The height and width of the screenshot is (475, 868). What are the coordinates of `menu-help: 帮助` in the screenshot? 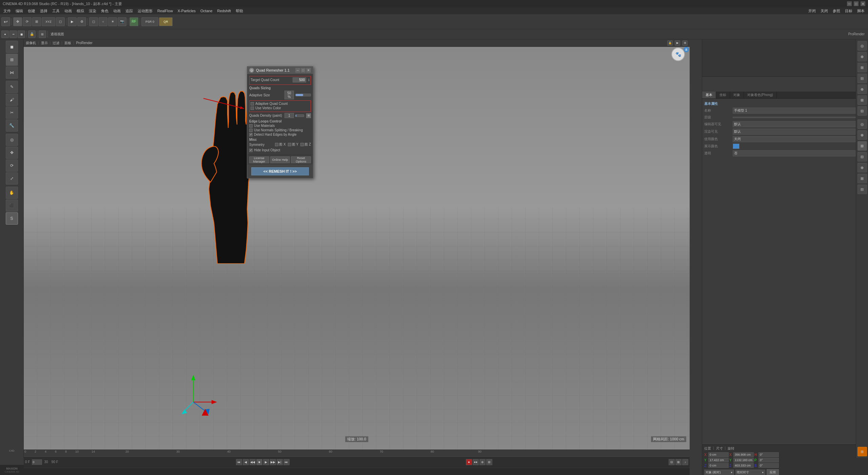 It's located at (239, 11).